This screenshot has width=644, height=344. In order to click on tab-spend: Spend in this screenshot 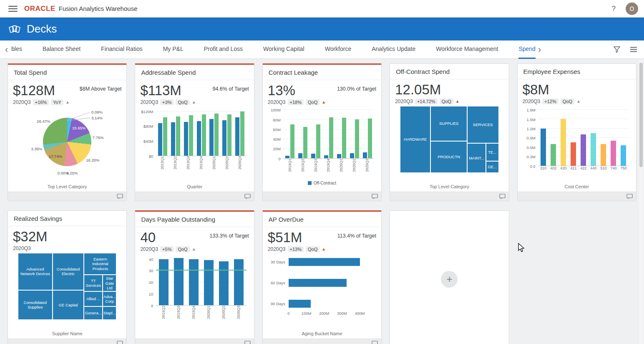, I will do `click(527, 50)`.